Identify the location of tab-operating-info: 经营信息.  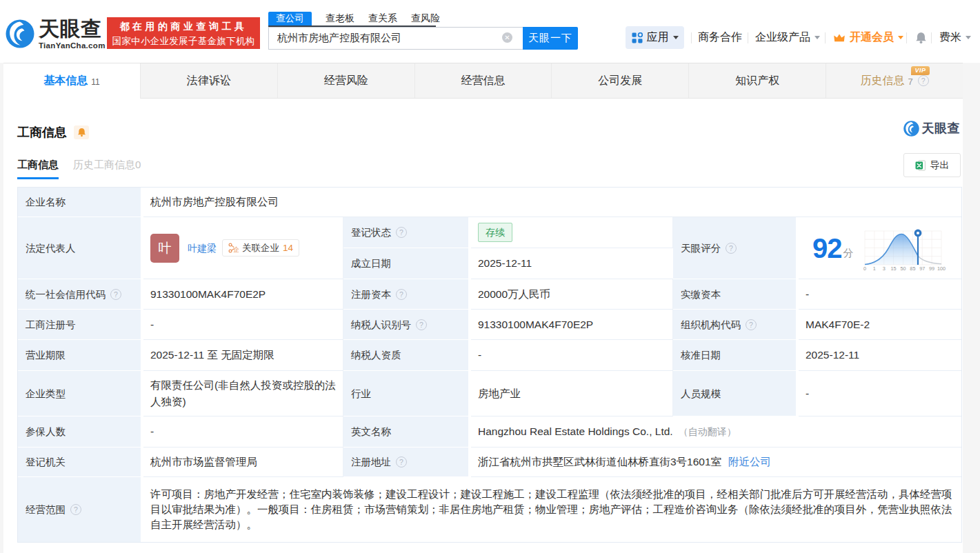
(484, 81).